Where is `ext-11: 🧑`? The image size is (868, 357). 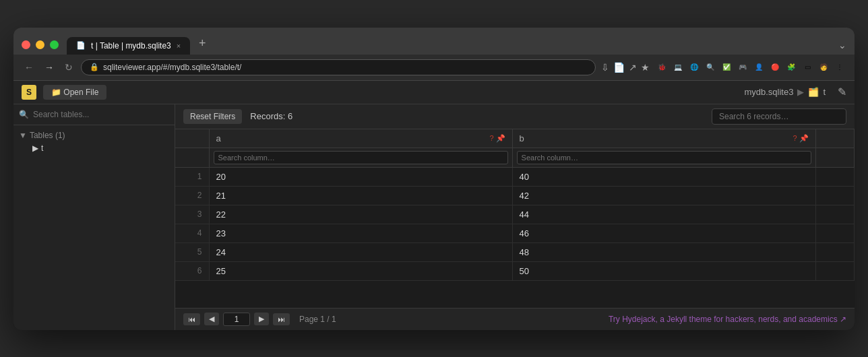 ext-11: 🧑 is located at coordinates (824, 67).